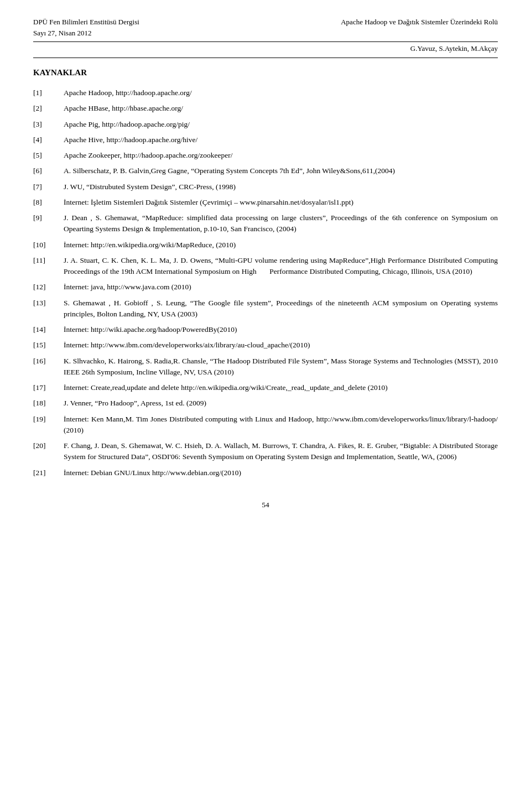  Describe the element at coordinates (454, 49) in the screenshot. I see `authors: G.Yavuz, S.Aytekin, M.Akçay` at that location.